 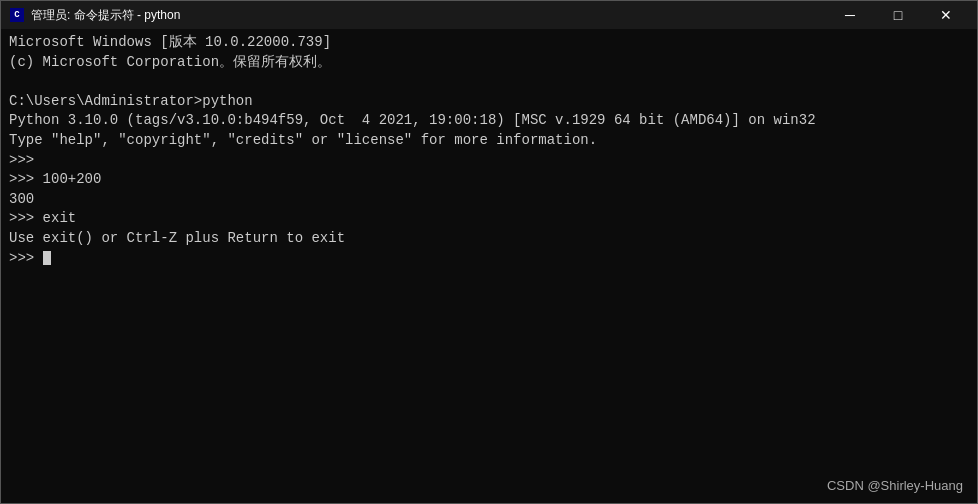 I want to click on terminal-cursor, so click(x=47, y=258).